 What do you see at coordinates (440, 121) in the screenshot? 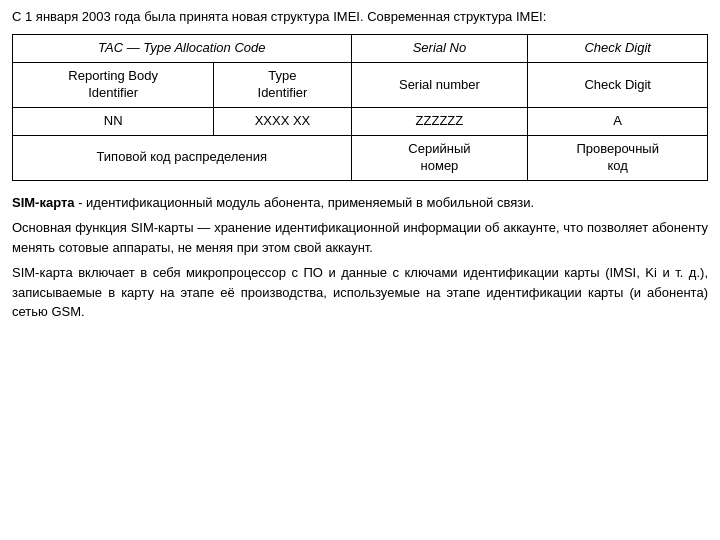
I see `zzzzzz-cell: ZZZZZZ` at bounding box center [440, 121].